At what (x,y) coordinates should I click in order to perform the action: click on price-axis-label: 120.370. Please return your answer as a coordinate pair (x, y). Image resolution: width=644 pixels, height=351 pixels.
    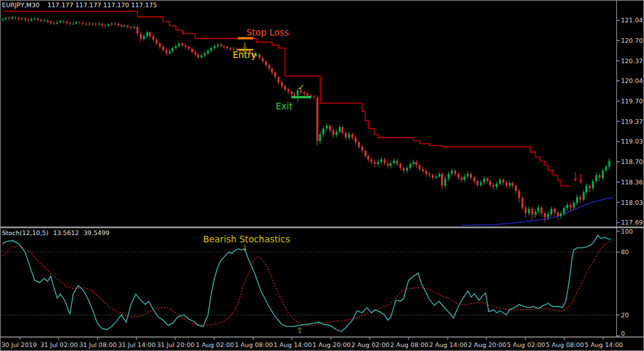
    Looking at the image, I should click on (633, 61).